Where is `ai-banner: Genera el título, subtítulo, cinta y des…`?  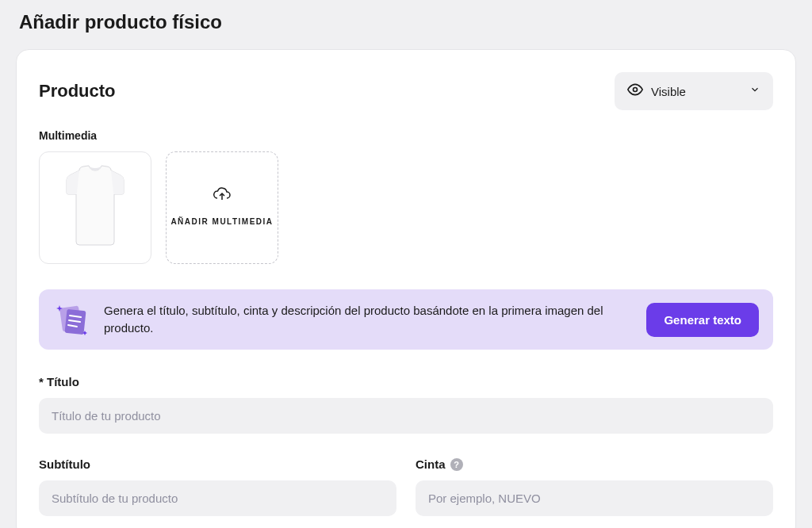
ai-banner: Genera el título, subtítulo, cinta y des… is located at coordinates (406, 319).